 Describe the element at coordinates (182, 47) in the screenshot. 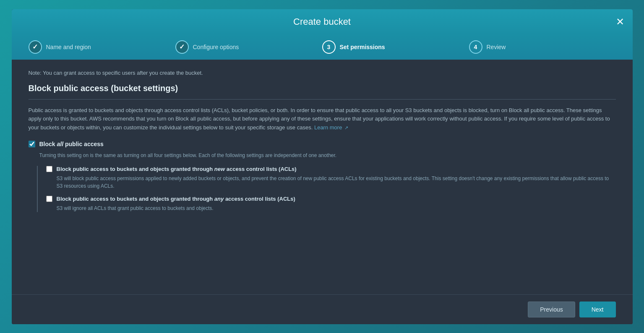

I see `step-2-circle: ✓` at that location.